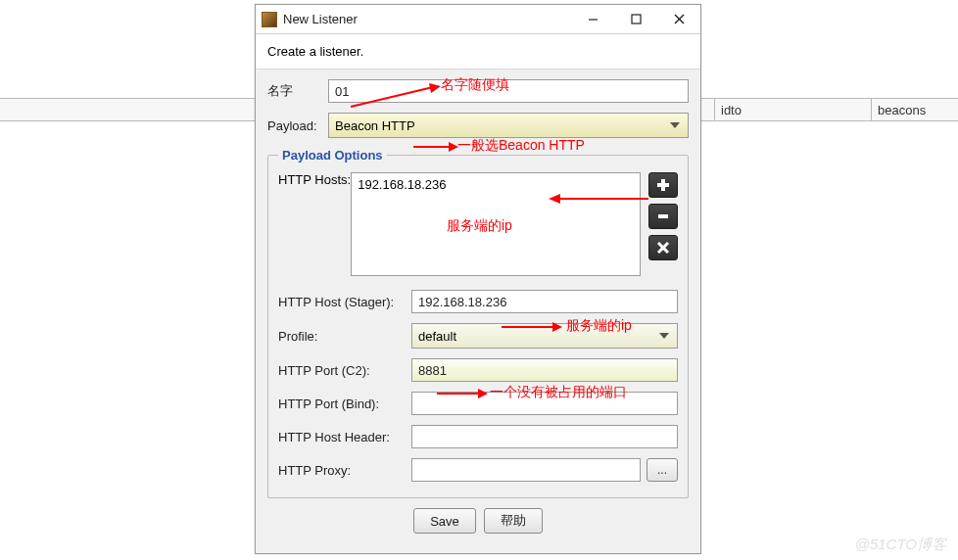 The image size is (958, 560). What do you see at coordinates (793, 110) in the screenshot?
I see `bg-column-idto: idto` at bounding box center [793, 110].